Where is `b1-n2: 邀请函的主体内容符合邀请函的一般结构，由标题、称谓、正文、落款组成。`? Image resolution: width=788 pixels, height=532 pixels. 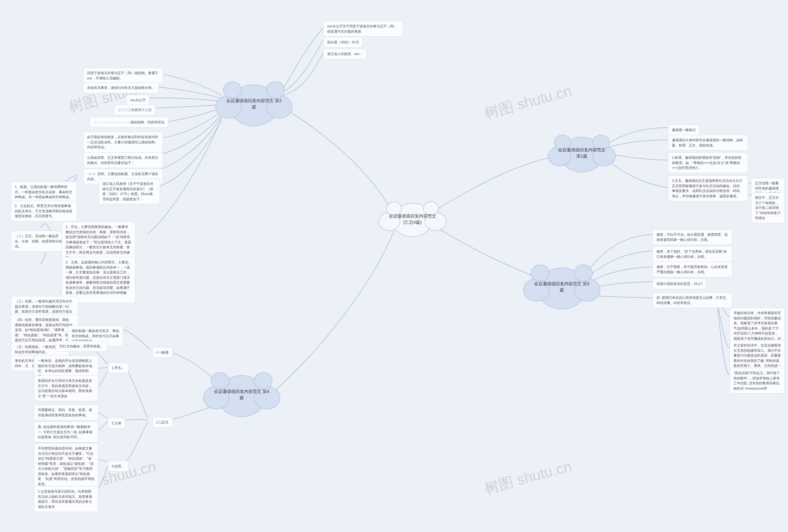
b1-n2: 邀请函的主体内容符合邀请函的一般结构，由标题、称谓、正文、落款组成。 is located at coordinates (708, 143).